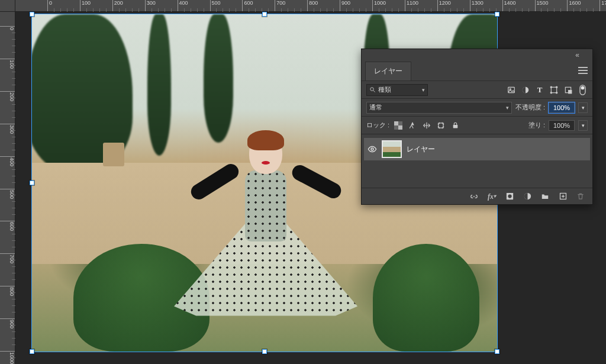 The width and height of the screenshot is (606, 364). Describe the element at coordinates (311, 6) in the screenshot. I see `ruler-horizontal: 0100200300400500600700800900100011001200…` at that location.